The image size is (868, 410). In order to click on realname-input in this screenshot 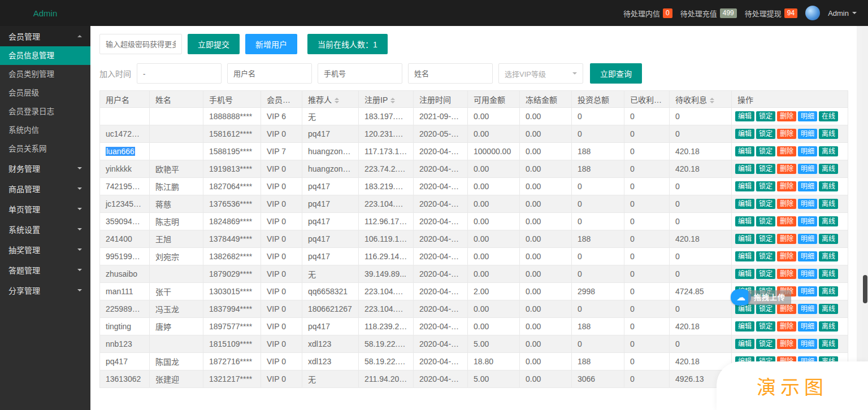, I will do `click(450, 73)`.